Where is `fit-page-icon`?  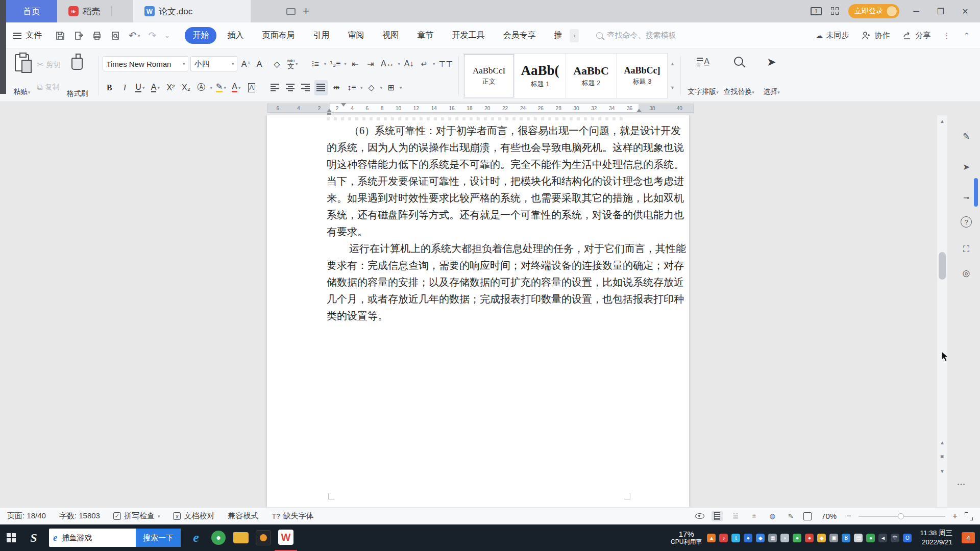
fit-page-icon is located at coordinates (807, 516).